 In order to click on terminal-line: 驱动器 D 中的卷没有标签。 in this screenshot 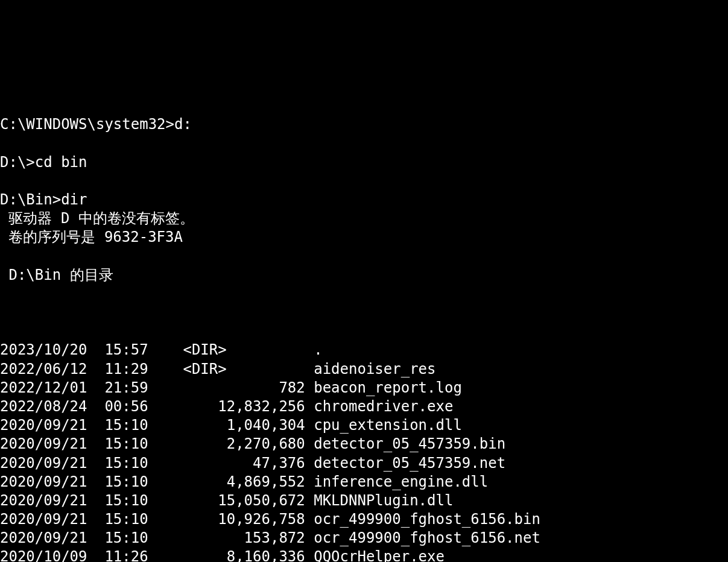, I will do `click(364, 218)`.